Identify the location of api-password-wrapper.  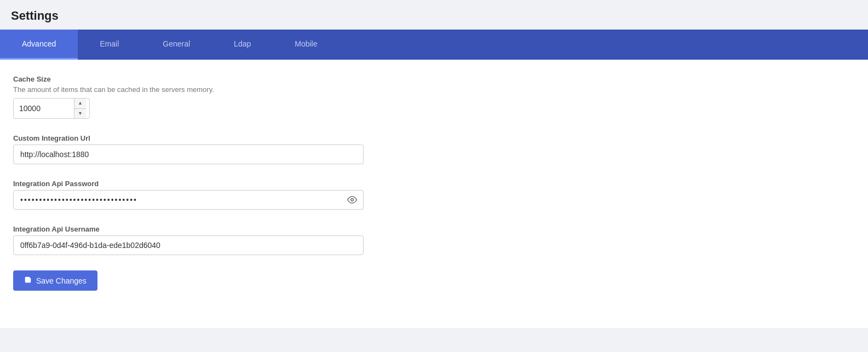
(188, 200).